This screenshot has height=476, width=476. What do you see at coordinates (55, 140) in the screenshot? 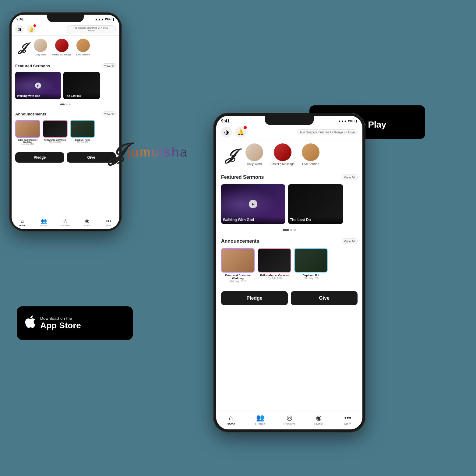
I see `ann-title-1-2: Fellowship at Owino's` at bounding box center [55, 140].